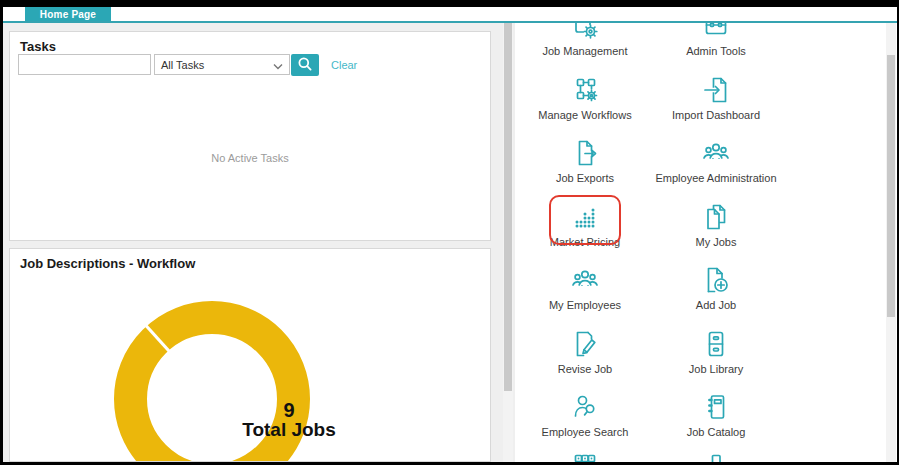 This screenshot has height=465, width=899. Describe the element at coordinates (38, 46) in the screenshot. I see `tasks-title: Tasks` at that location.